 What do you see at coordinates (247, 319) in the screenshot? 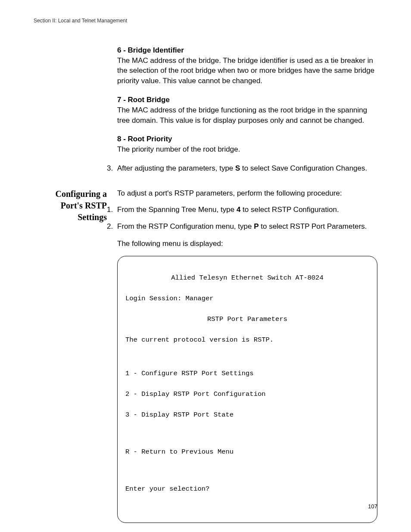
I see `terminal-subtitle: RSTP Port Parameters` at bounding box center [247, 319].